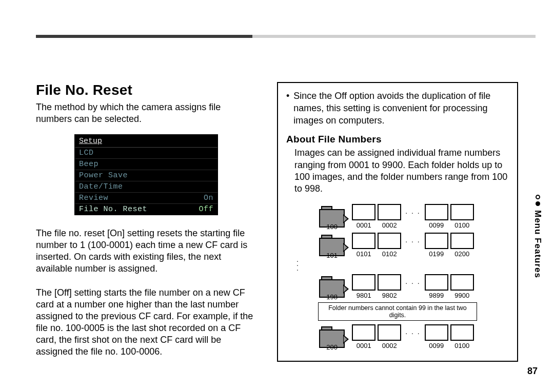  What do you see at coordinates (146, 322) in the screenshot?
I see `paragraph-off-setting: The [Off] setting starts the file number…` at bounding box center [146, 322].